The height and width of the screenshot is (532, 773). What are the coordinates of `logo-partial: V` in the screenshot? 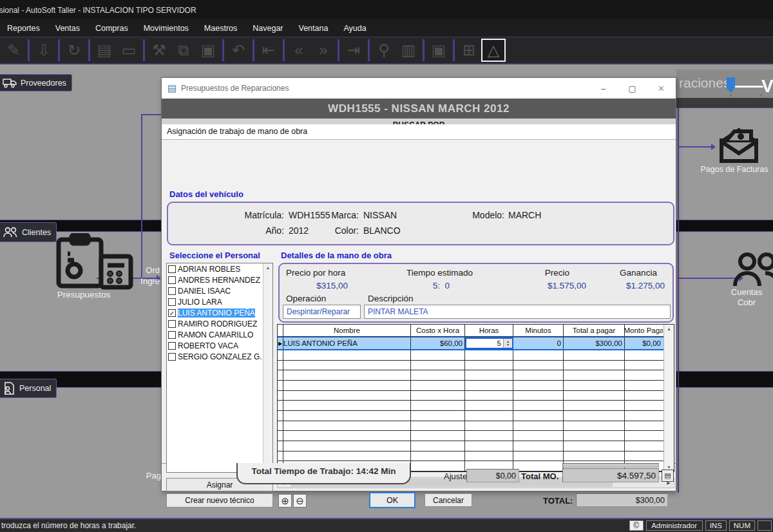 It's located at (767, 86).